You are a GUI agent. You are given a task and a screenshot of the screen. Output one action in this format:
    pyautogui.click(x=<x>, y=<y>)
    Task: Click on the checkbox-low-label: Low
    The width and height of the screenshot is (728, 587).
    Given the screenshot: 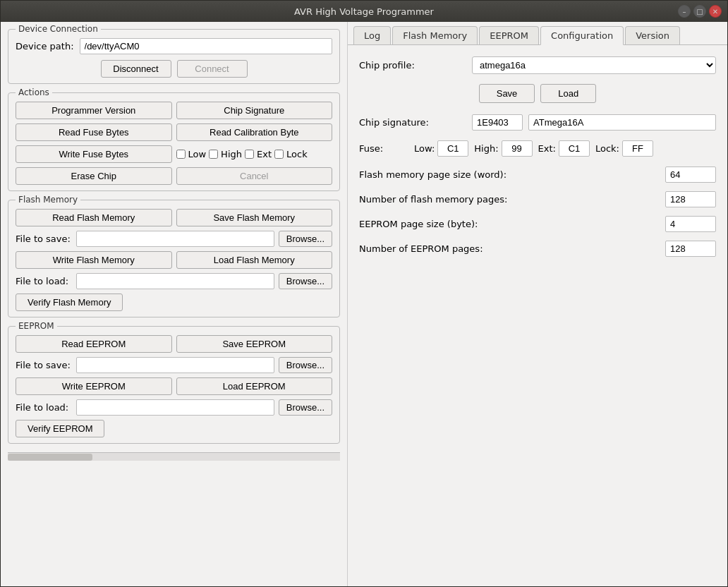 What is the action you would take?
    pyautogui.click(x=198, y=154)
    